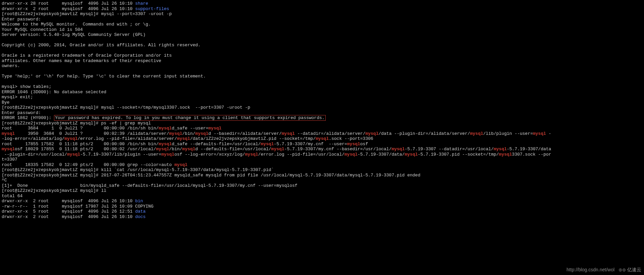  What do you see at coordinates (572, 270) in the screenshot?
I see `watermark: http://blog.csdn.net/wol ⊙⊙ 亿速云` at bounding box center [572, 270].